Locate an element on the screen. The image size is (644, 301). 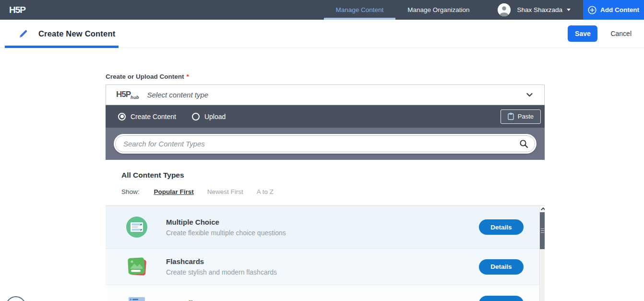
active-section-underline is located at coordinates (61, 47).